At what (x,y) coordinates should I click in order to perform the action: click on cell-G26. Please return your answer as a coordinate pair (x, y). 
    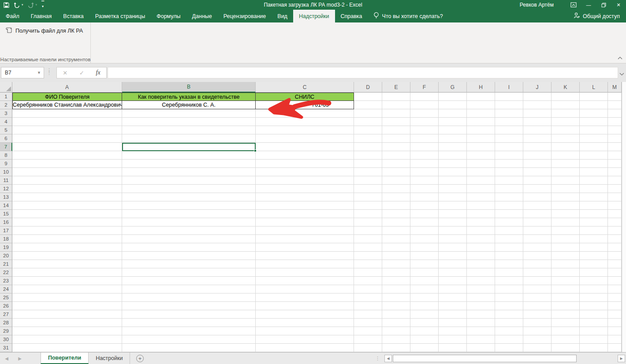
    Looking at the image, I should click on (453, 306).